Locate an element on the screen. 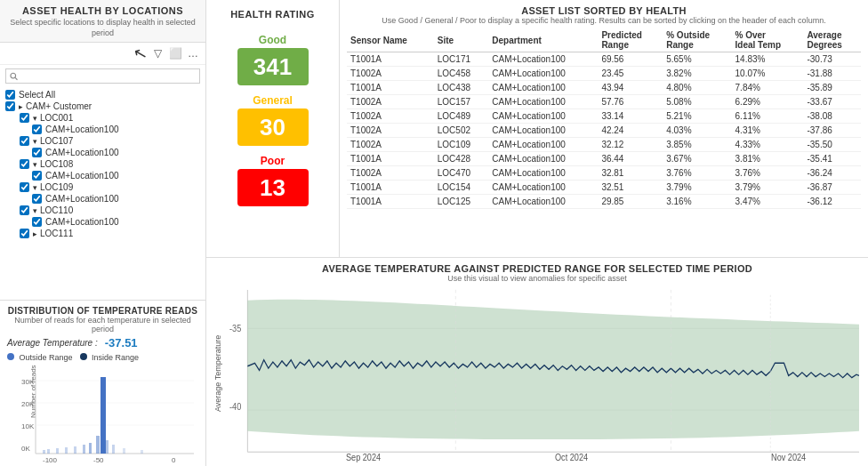 This screenshot has height=466, width=868. checkbox-cam-customer is located at coordinates (11, 107).